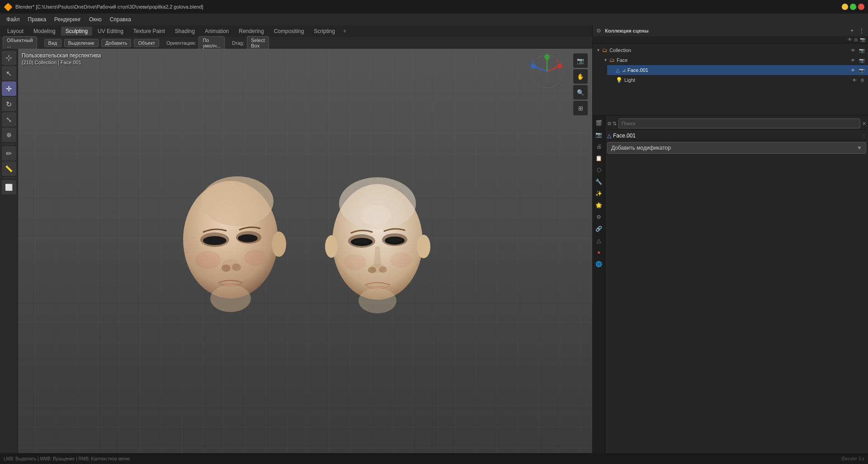 The image size is (868, 464). Describe the element at coordinates (9, 89) in the screenshot. I see `move-tool: ✛` at that location.